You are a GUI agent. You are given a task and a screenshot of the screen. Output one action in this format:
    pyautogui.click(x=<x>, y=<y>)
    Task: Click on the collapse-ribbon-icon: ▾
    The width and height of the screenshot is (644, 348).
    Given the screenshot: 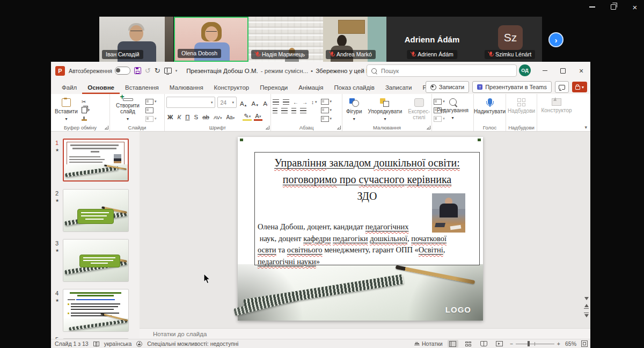 What is the action you would take?
    pyautogui.click(x=586, y=127)
    